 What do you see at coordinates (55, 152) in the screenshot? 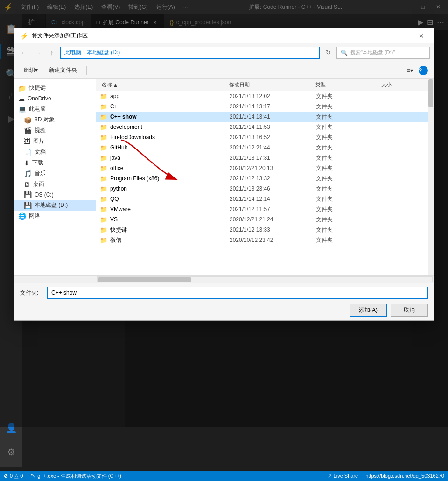
I see `tree-item-documents: 📄 文档` at bounding box center [55, 152].